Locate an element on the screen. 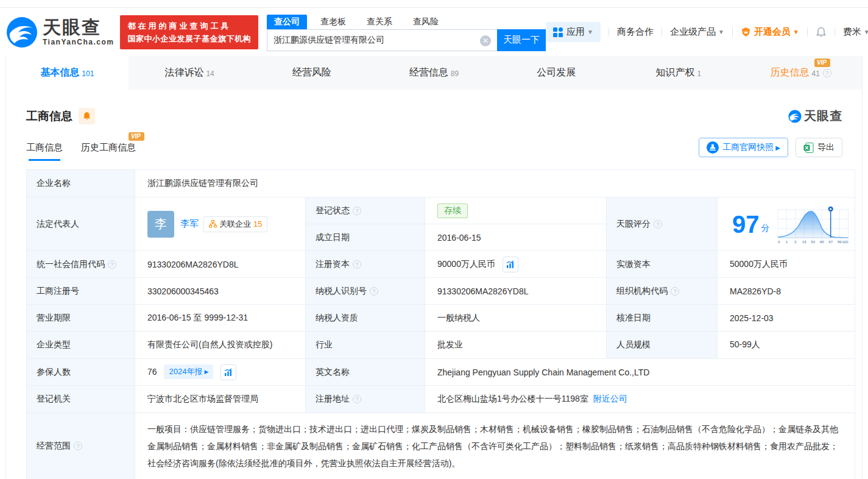 This screenshot has width=868, height=479. tab-basic-info: 基本信息 101 is located at coordinates (67, 73).